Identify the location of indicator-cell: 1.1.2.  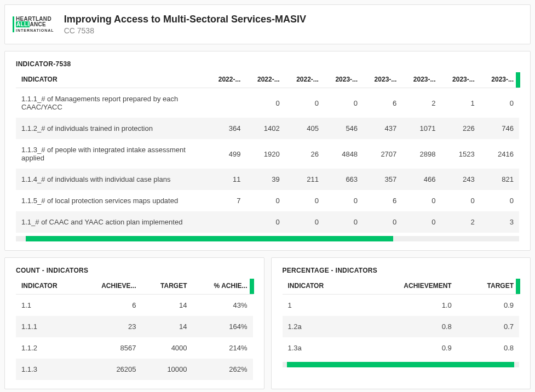
(48, 348).